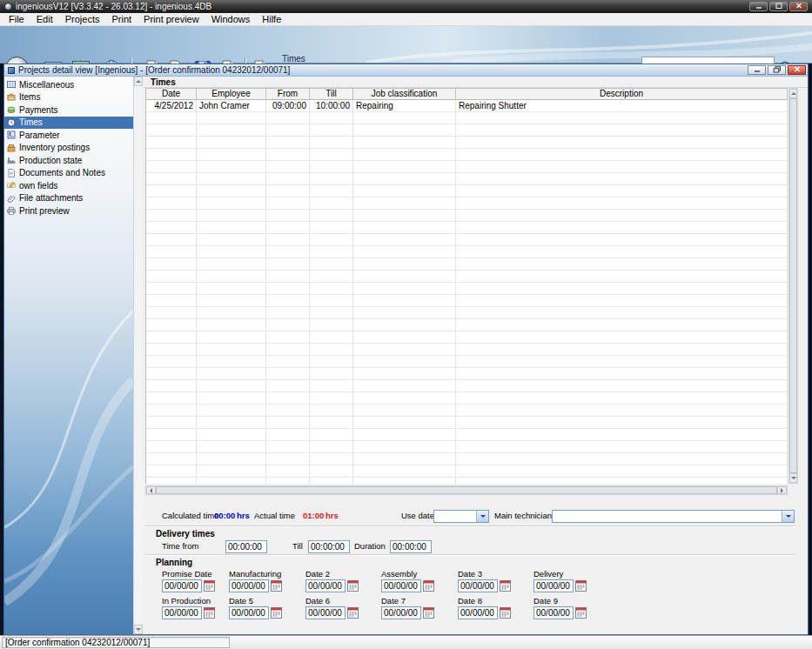 This screenshot has width=812, height=649. I want to click on column-header-from: From, so click(288, 94).